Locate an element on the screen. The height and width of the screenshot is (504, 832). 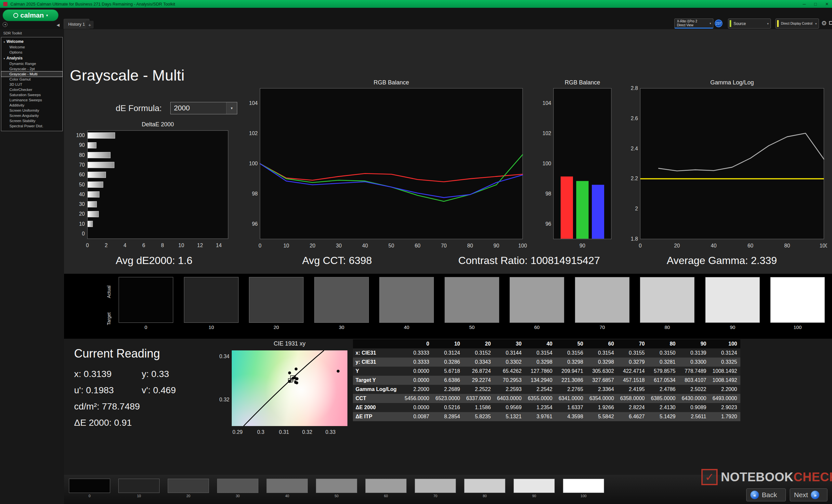
current-reading-title: Current Reading is located at coordinates (146, 354).